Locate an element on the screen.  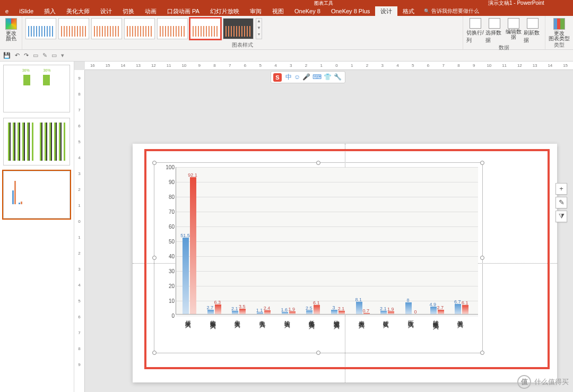
switch-row-col-button: 切换行/列 is located at coordinates (475, 31).